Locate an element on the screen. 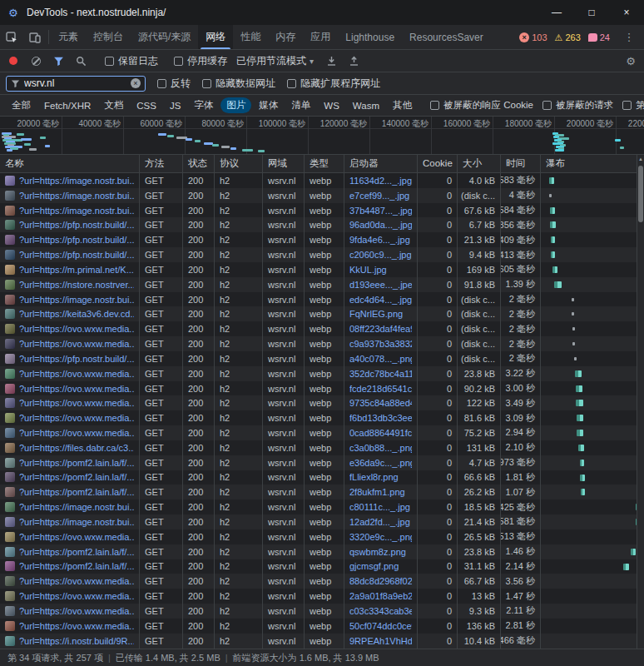  type-filter-pill: Wasm is located at coordinates (366, 106).